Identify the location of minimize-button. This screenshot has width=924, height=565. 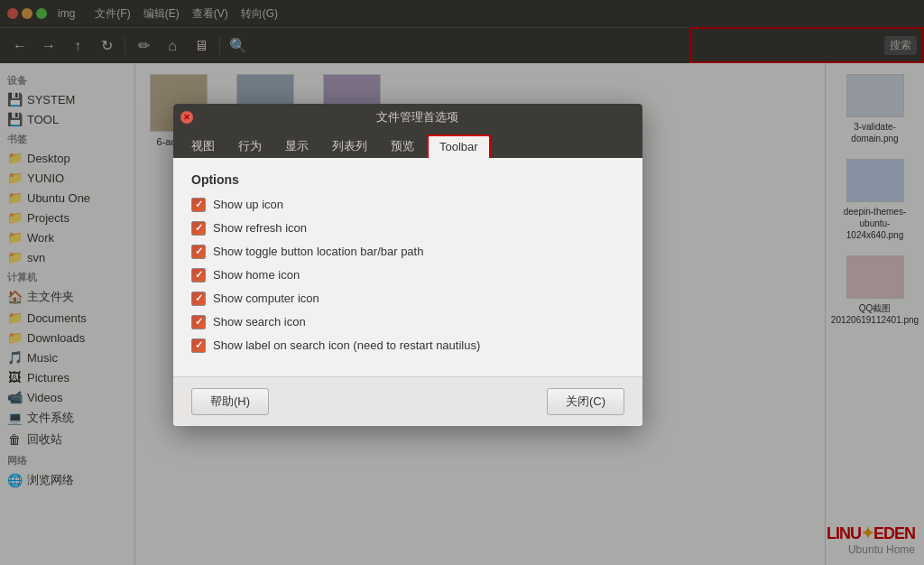
(27, 14).